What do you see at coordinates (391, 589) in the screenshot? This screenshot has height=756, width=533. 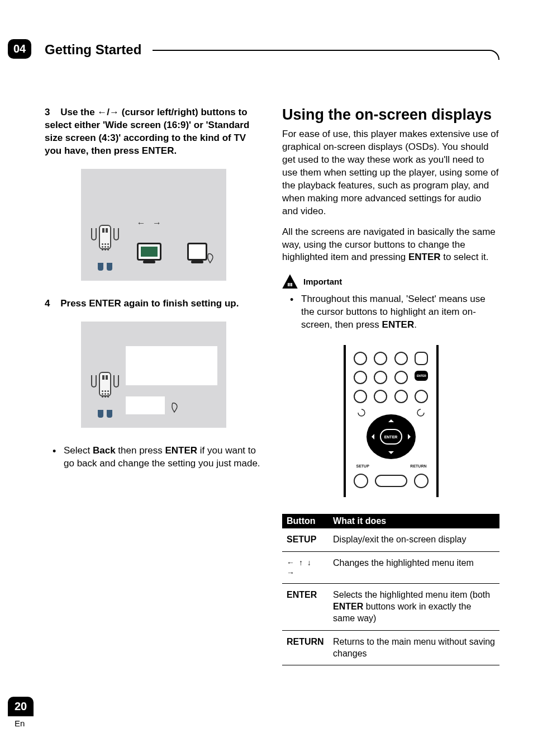 I see `button-table: Button What it does SETUP Display/exit t…` at bounding box center [391, 589].